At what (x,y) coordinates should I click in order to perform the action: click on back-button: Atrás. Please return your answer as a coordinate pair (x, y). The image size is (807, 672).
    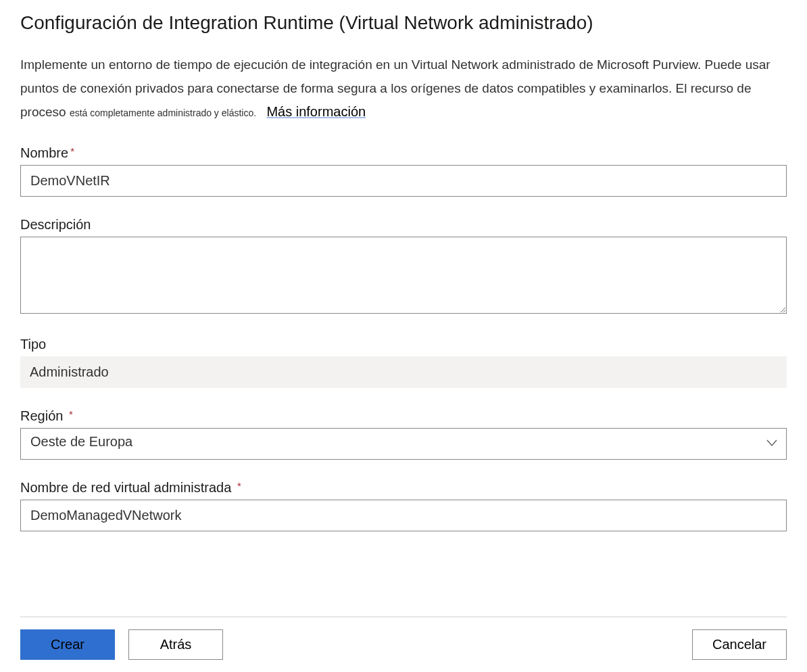
    Looking at the image, I should click on (176, 645).